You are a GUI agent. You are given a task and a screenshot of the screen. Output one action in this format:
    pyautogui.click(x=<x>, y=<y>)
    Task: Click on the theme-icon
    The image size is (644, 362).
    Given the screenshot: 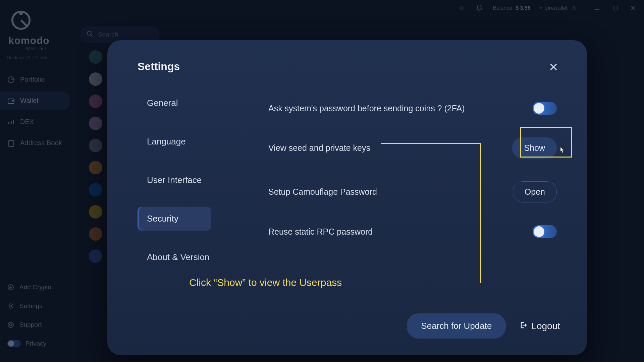 What is the action you would take?
    pyautogui.click(x=462, y=8)
    